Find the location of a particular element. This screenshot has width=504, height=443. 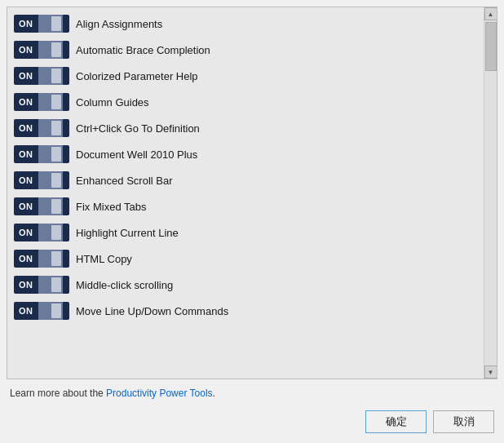

scrollbar-track: ▲ ▼ is located at coordinates (490, 193).